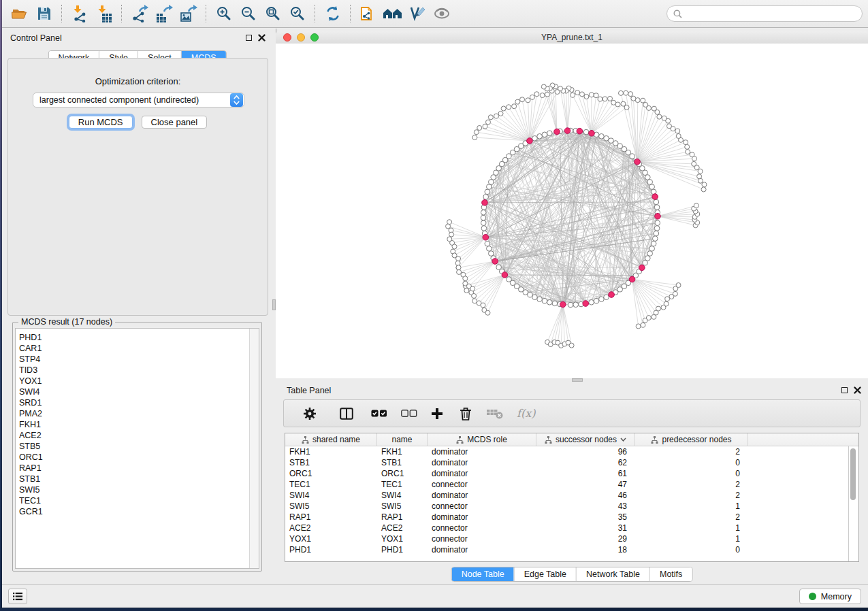 This screenshot has width=868, height=611. What do you see at coordinates (442, 14) in the screenshot?
I see `show-graphics-details-button` at bounding box center [442, 14].